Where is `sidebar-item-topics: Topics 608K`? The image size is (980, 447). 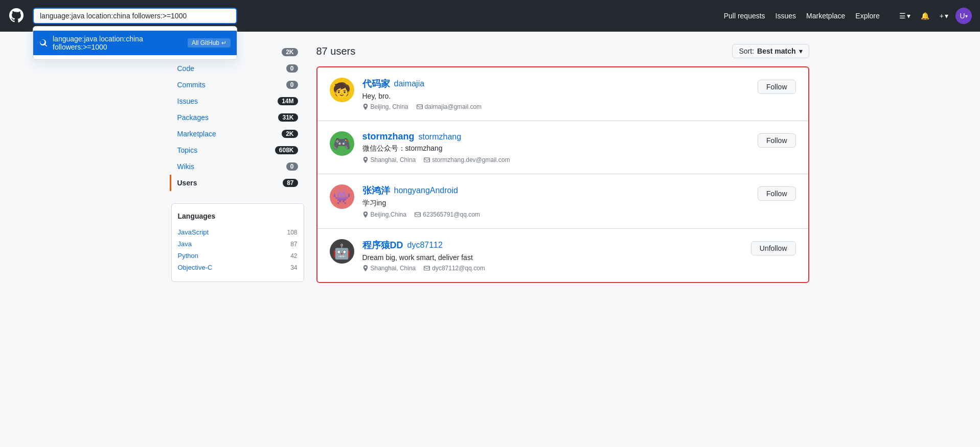
sidebar-item-topics: Topics 608K is located at coordinates (238, 150).